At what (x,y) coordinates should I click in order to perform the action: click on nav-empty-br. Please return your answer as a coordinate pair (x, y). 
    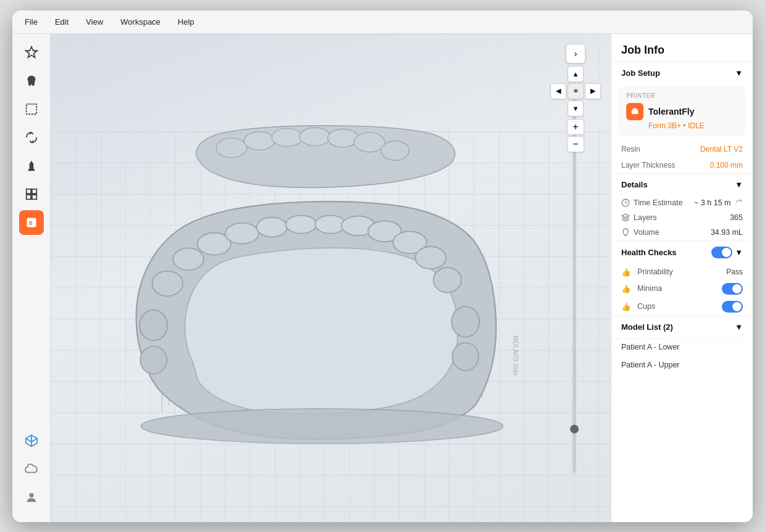
    Looking at the image, I should click on (593, 108).